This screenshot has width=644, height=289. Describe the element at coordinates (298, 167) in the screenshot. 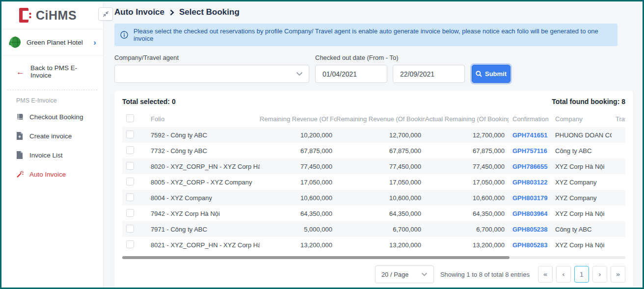

I see `remaining-revenue-folio-cell: 77,450,000` at that location.